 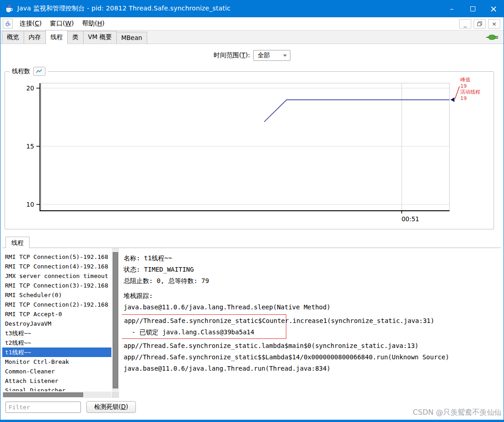 I want to click on stack-highlight-box: app//Thread.Safe.synchronize_static$Coun…, so click(x=204, y=327).